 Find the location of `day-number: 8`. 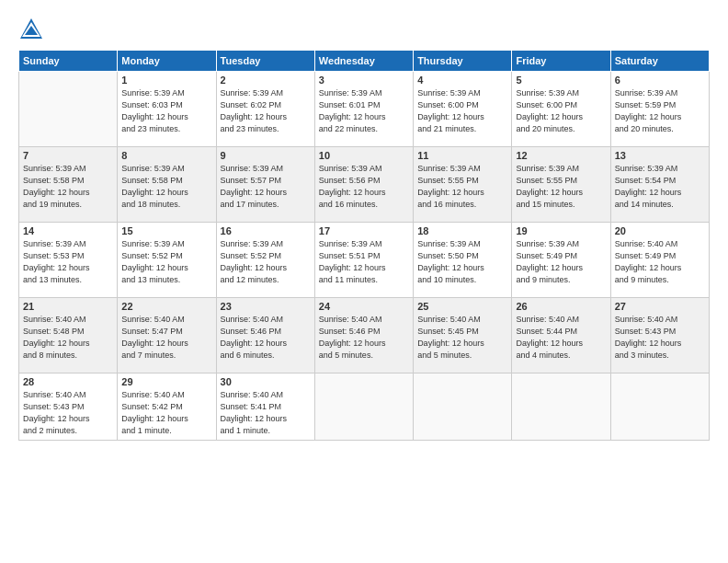

day-number: 8 is located at coordinates (166, 155).